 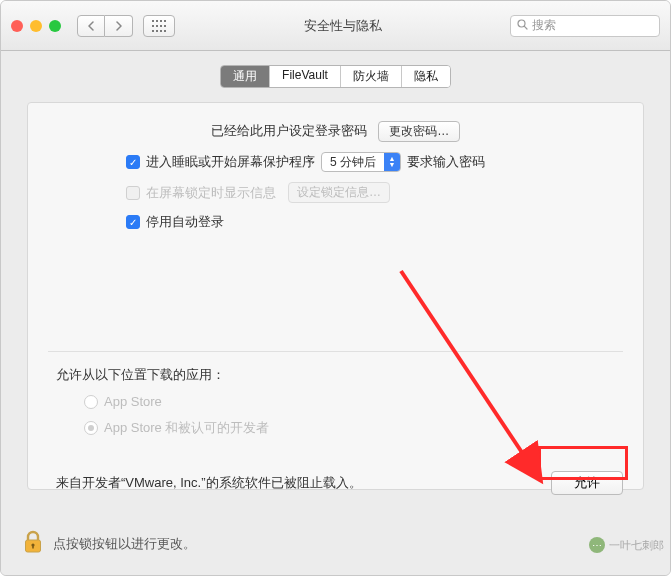 I want to click on disable-autologin-label: 停用自动登录, so click(x=185, y=222).